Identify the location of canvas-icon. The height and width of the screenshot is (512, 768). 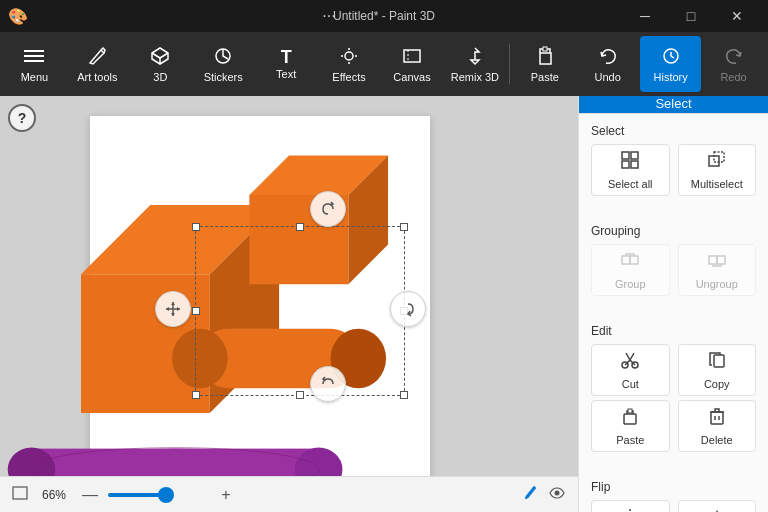
(412, 58).